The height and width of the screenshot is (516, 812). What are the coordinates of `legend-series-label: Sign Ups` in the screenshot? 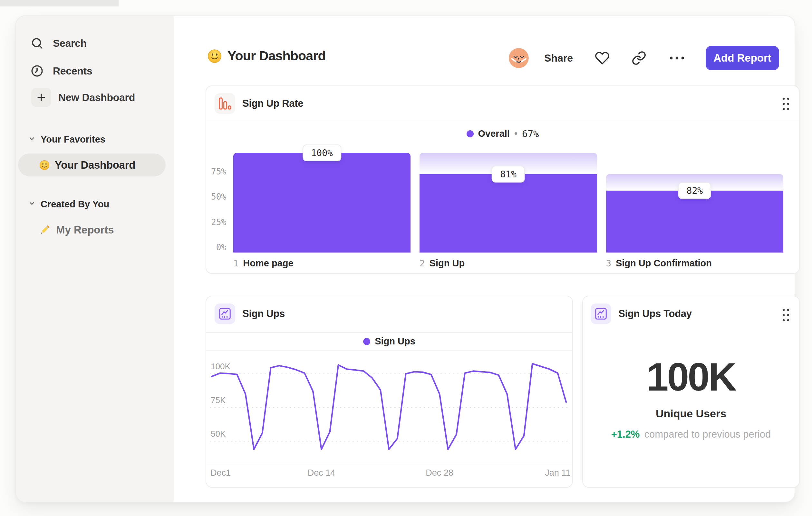 It's located at (395, 342).